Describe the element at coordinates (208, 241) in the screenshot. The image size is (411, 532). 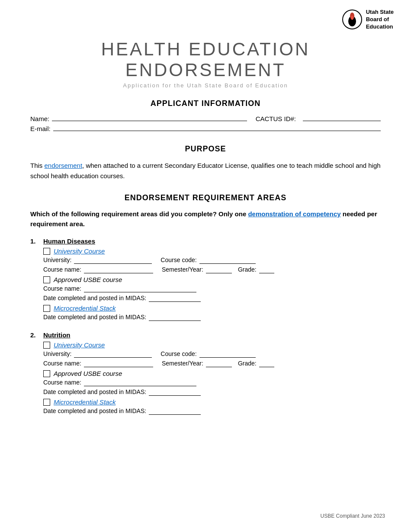
I see `requirement-number-1: 1. Human Diseases` at that location.